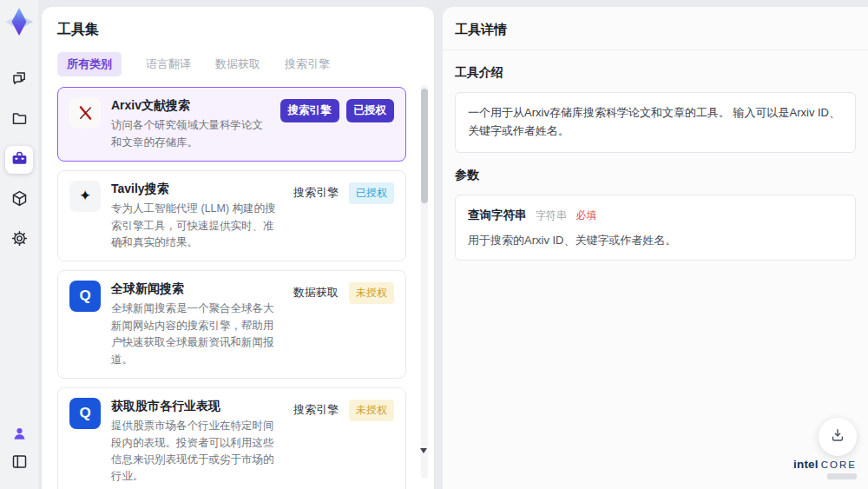 This screenshot has height=489, width=868. What do you see at coordinates (19, 22) in the screenshot?
I see `app-logo-icon` at bounding box center [19, 22].